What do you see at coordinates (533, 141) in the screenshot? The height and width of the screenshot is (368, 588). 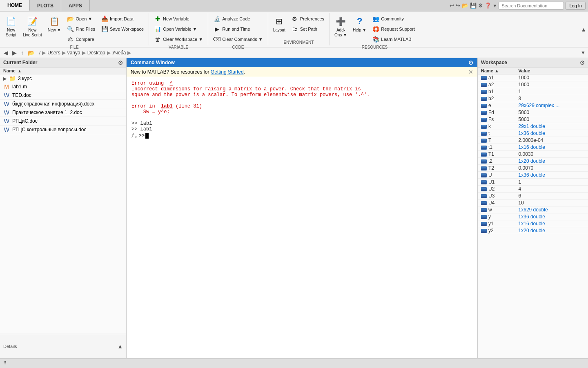 I see `table-row: T2.0000e-04` at bounding box center [533, 141].